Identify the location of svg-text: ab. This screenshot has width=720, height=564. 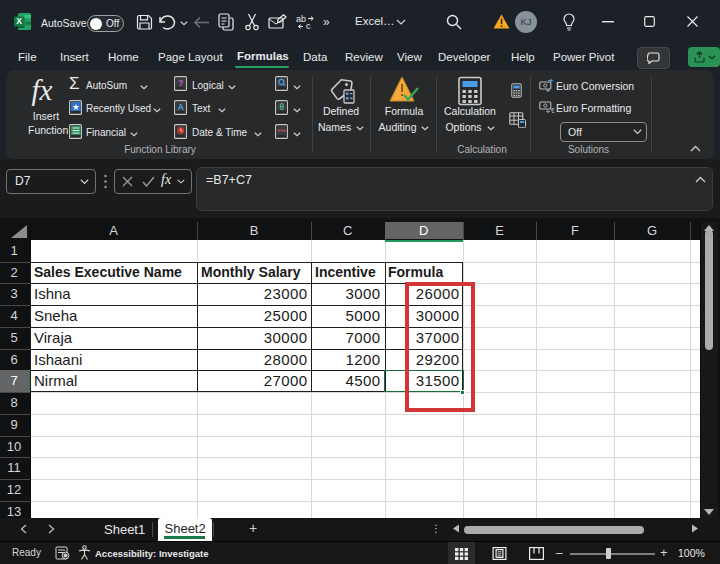
(301, 19).